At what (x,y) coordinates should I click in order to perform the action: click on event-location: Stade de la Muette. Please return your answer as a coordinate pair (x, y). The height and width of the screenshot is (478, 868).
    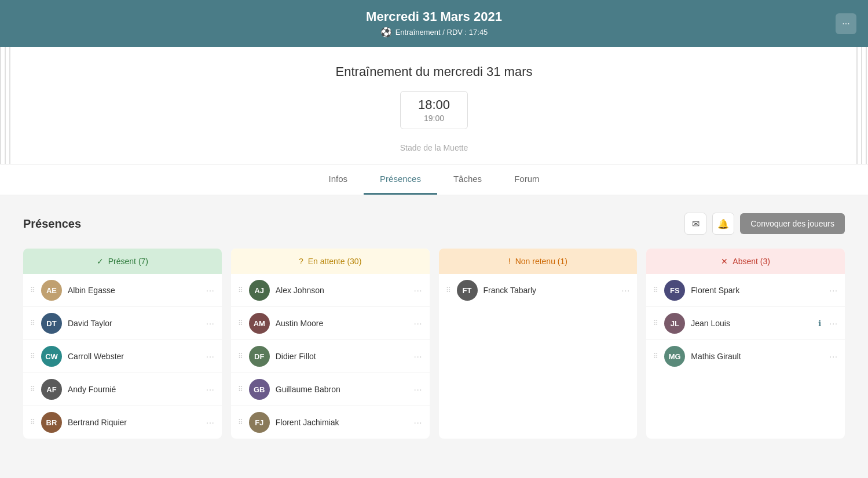
    Looking at the image, I should click on (434, 148).